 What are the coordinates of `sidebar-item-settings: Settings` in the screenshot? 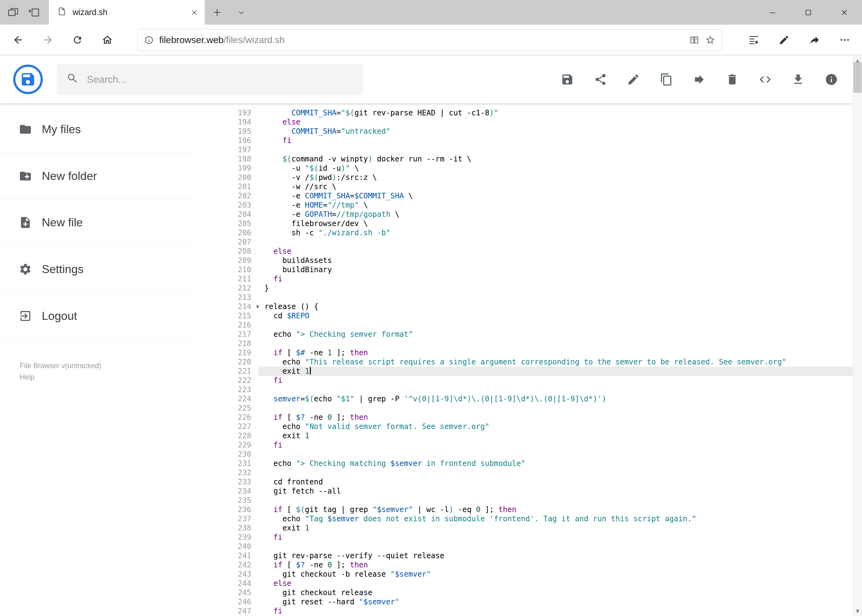 It's located at (99, 269).